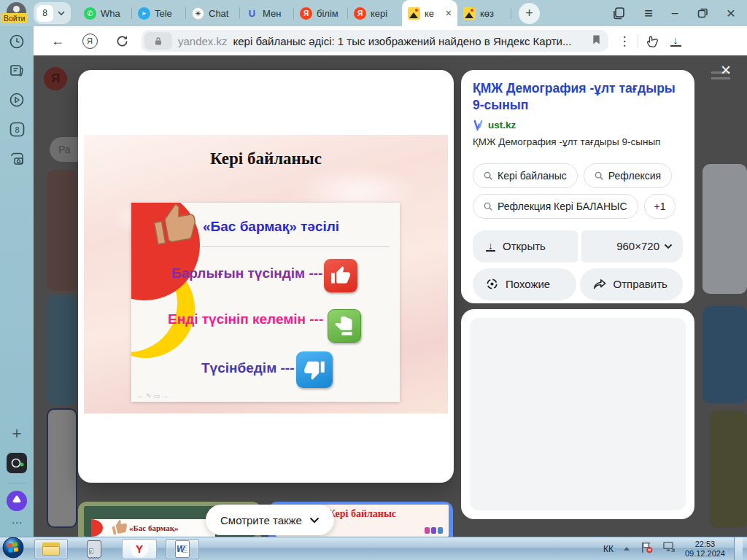 Image resolution: width=747 pixels, height=560 pixels. What do you see at coordinates (469, 15) in the screenshot?
I see `mountain-glyph` at bounding box center [469, 15].